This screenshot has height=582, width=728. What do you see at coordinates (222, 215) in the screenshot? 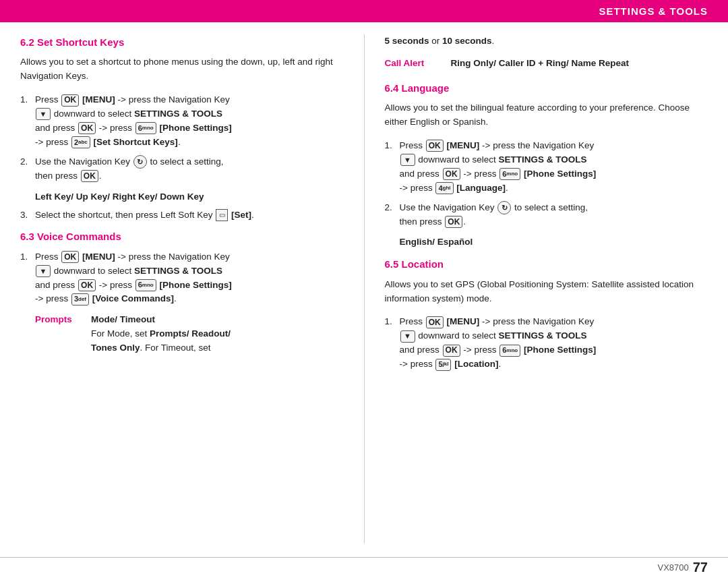
I see `soft-key-icon: ▭` at bounding box center [222, 215].